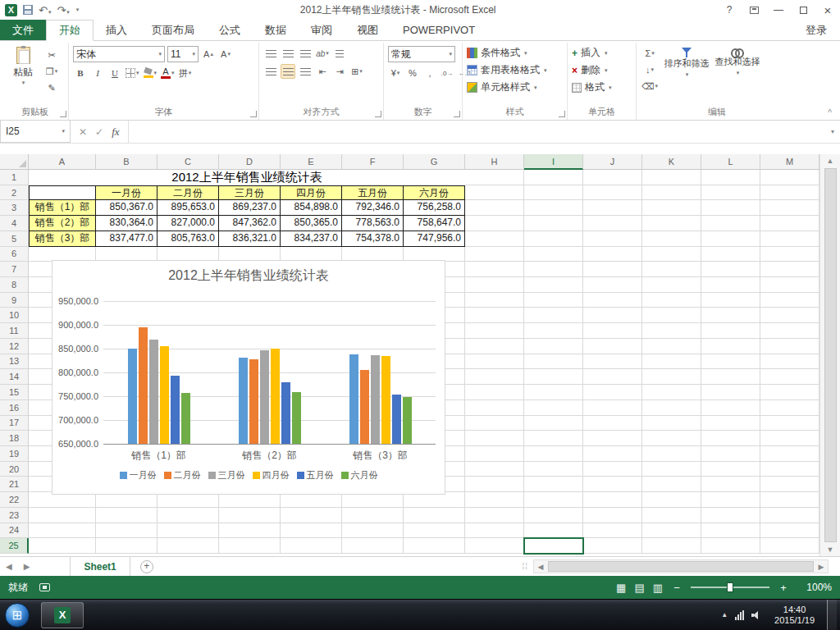 The image size is (840, 630). I want to click on horizontal-scroll-thumb, so click(681, 566).